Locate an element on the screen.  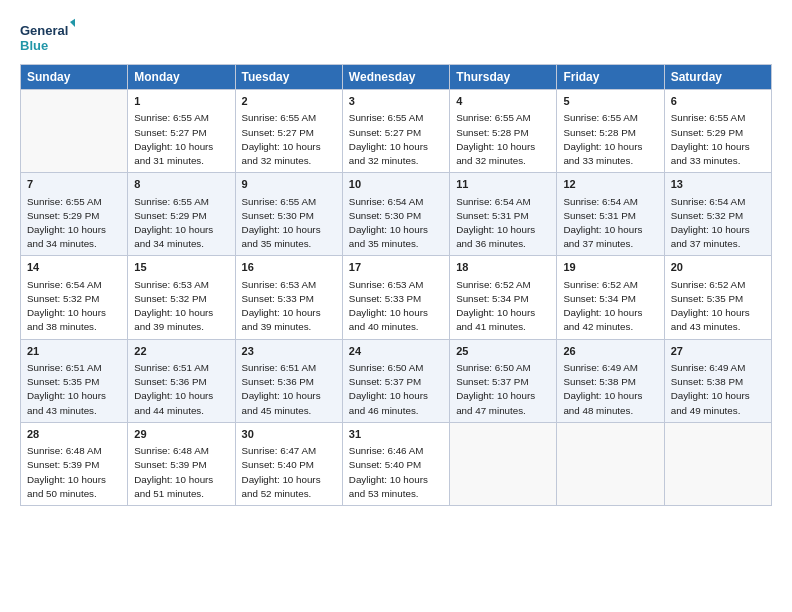
day-number: 23 is located at coordinates (289, 352).